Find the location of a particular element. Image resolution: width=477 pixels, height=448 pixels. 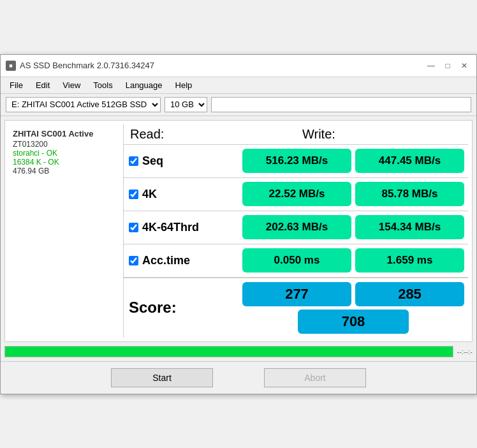

drive-select: E: ZHITAI SC001 Active 512GB SSD is located at coordinates (83, 105).